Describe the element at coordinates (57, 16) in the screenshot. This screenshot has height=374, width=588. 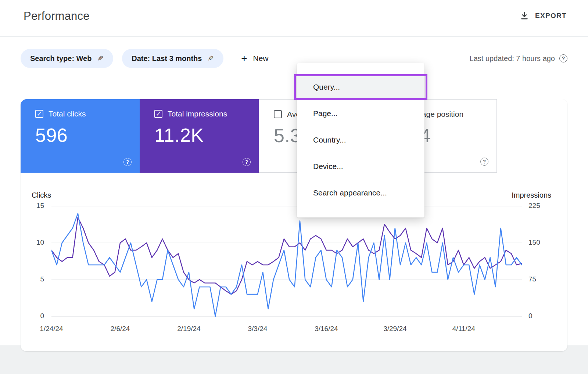
I see `page-title: Performance` at that location.